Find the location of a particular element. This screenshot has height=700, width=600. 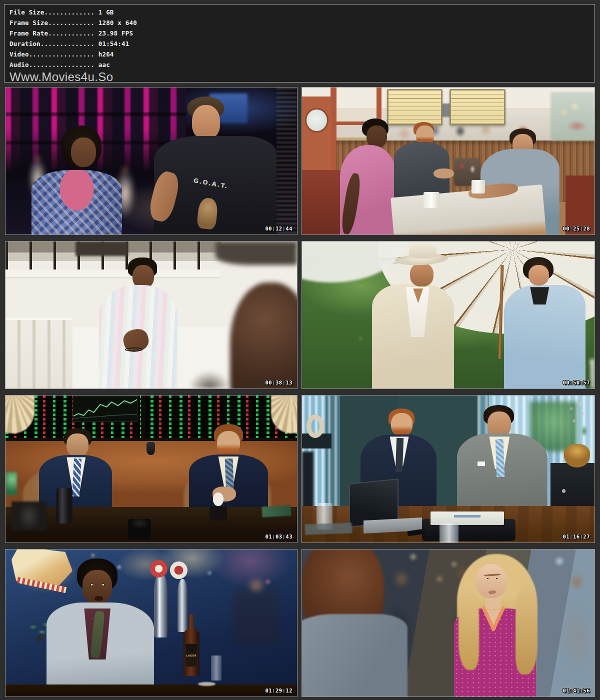

media-info-line-audio: Audio................. aac is located at coordinates (302, 65).